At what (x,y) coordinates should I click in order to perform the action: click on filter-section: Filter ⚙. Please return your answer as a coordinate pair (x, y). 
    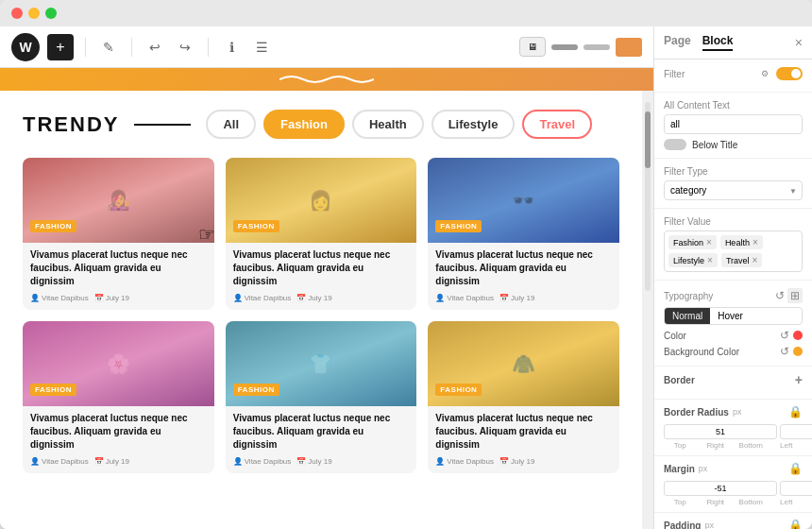
    Looking at the image, I should click on (733, 76).